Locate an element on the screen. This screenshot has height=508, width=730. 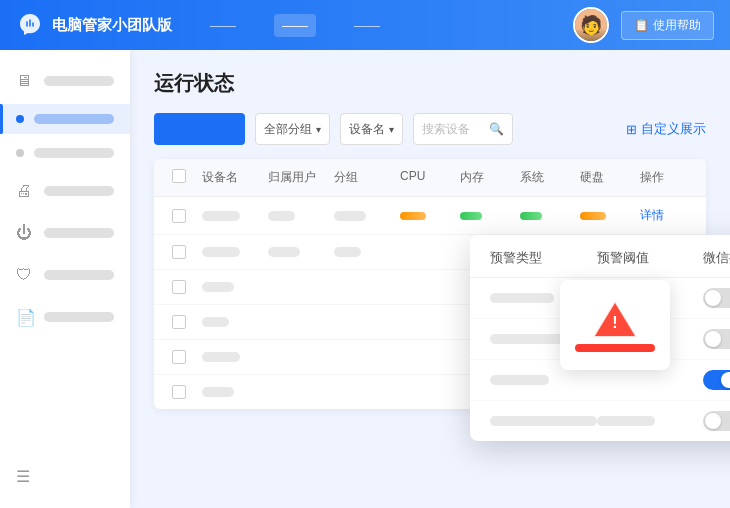
device-filter-label: 设备名 is located at coordinates (367, 130).